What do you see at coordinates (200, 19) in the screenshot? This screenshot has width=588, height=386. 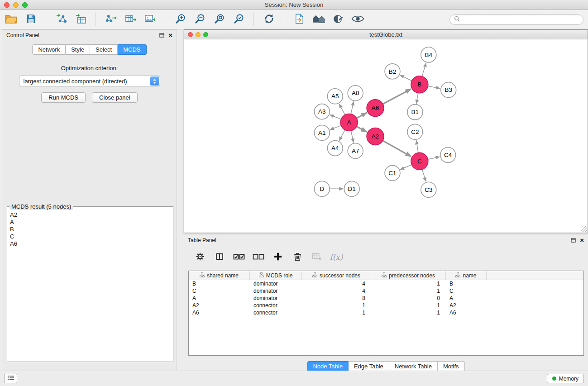 I see `zoom-out-button` at bounding box center [200, 19].